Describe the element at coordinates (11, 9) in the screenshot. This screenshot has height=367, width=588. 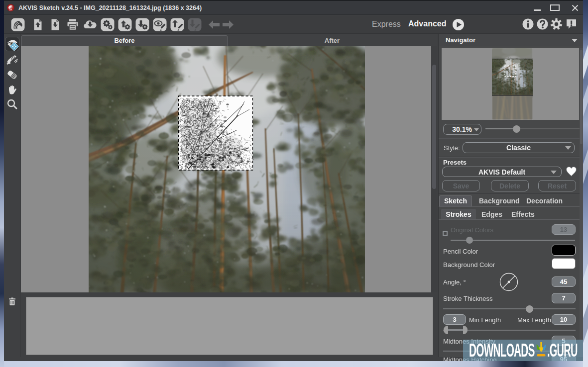
I see `svg-text: SK` at that location.